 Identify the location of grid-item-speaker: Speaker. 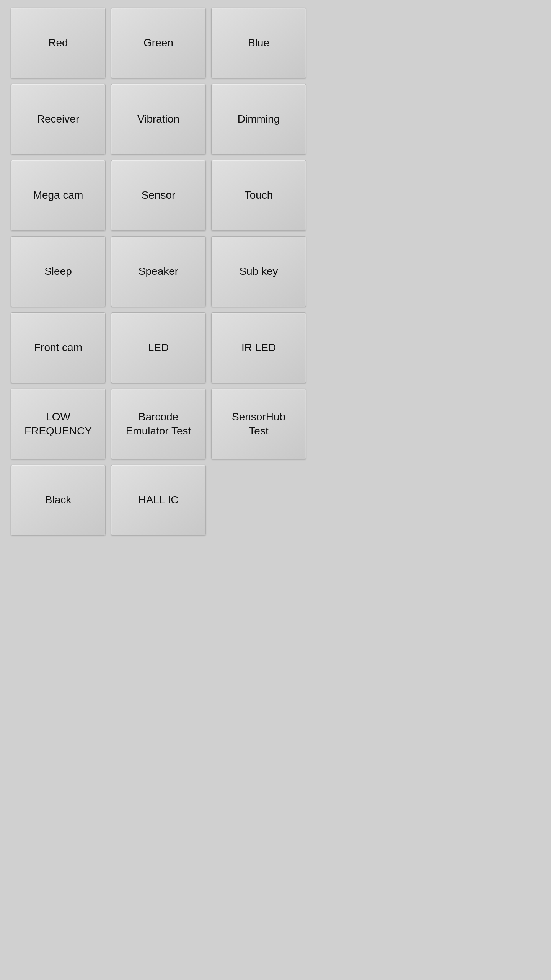
(158, 272).